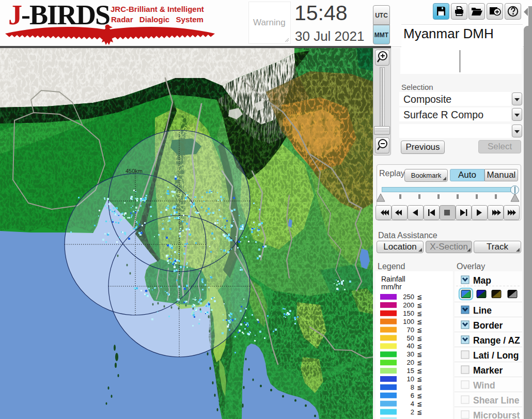 This screenshot has height=419, width=532. Describe the element at coordinates (412, 404) in the screenshot. I see `svg-text: 4` at that location.